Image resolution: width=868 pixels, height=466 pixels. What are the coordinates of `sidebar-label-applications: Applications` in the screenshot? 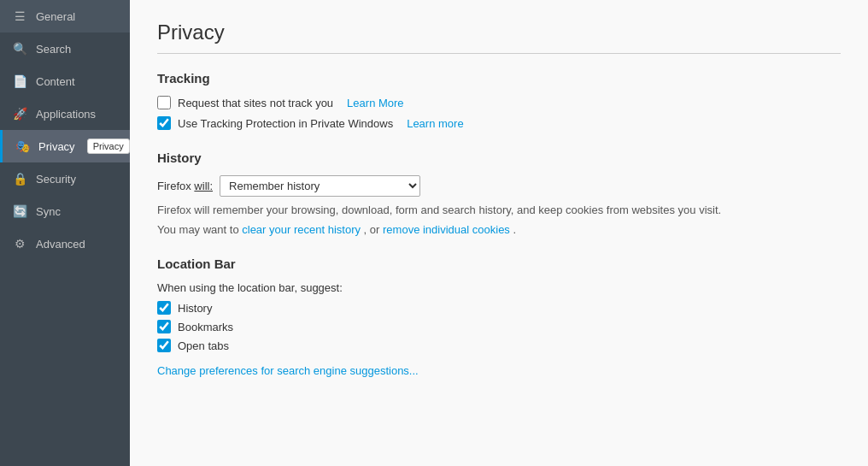 It's located at (66, 115).